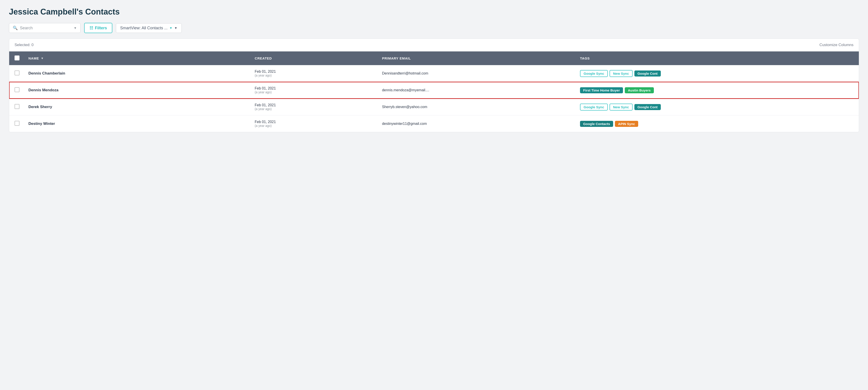 This screenshot has height=390, width=868. Describe the element at coordinates (45, 28) in the screenshot. I see `search-box: 🔍 Search ▼` at that location.